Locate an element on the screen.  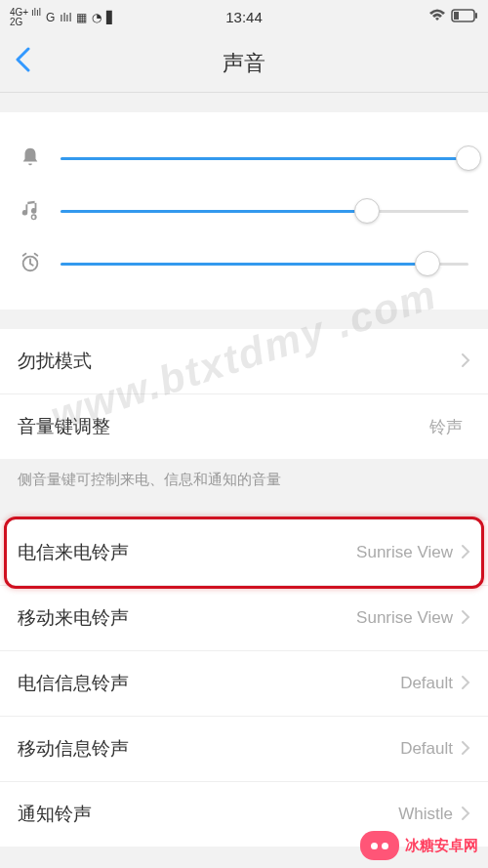
badge-icon is located at coordinates (380, 846).